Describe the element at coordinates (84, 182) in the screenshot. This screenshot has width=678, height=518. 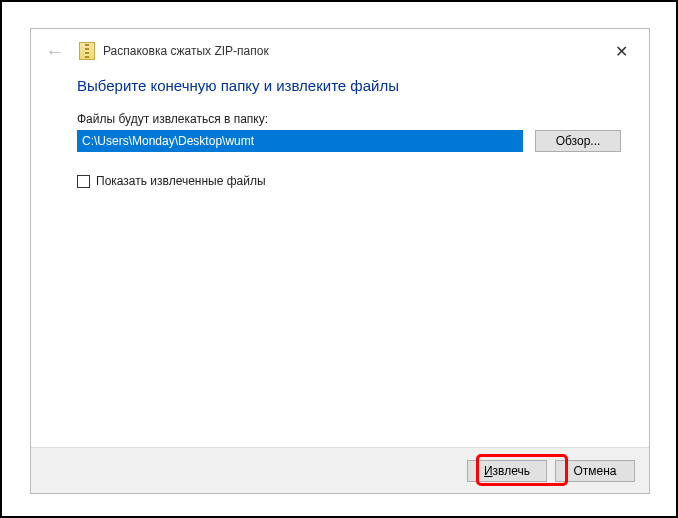
I see `show-extracted-checkbox` at that location.